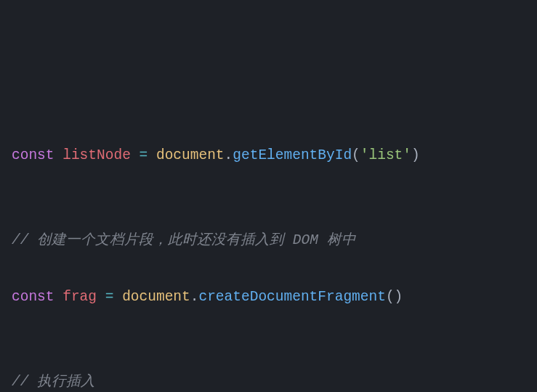 This screenshot has height=392, width=537. I want to click on paren-close: ), so click(416, 155).